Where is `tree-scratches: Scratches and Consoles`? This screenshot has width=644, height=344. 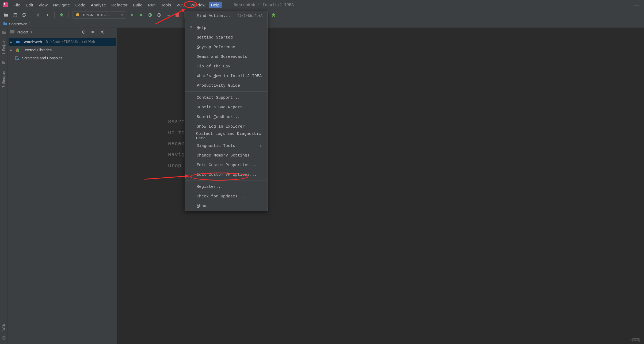
tree-scratches: Scratches and Consoles is located at coordinates (62, 58).